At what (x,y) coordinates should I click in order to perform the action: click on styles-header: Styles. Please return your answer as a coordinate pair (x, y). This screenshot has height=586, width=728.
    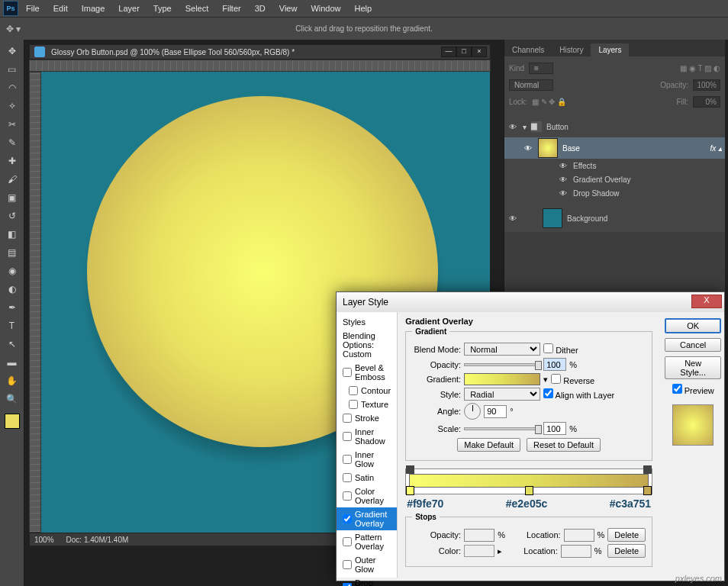
    Looking at the image, I should click on (366, 322).